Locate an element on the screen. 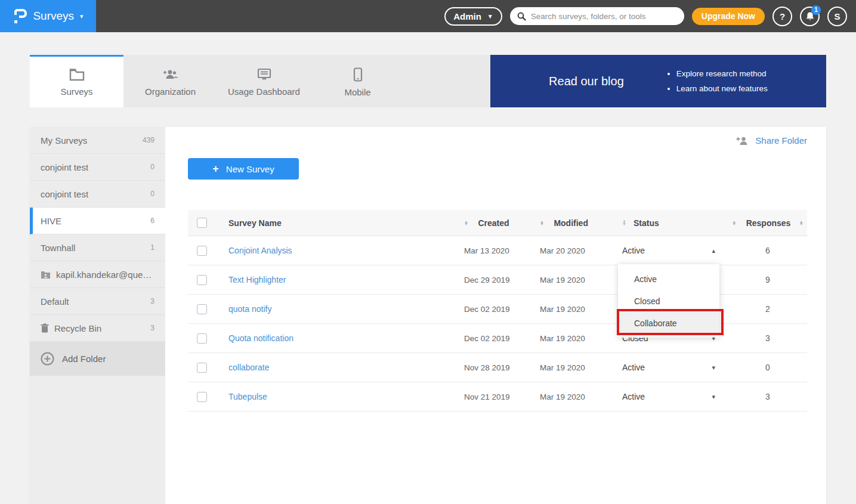  survey-link: collaborate is located at coordinates (249, 367).